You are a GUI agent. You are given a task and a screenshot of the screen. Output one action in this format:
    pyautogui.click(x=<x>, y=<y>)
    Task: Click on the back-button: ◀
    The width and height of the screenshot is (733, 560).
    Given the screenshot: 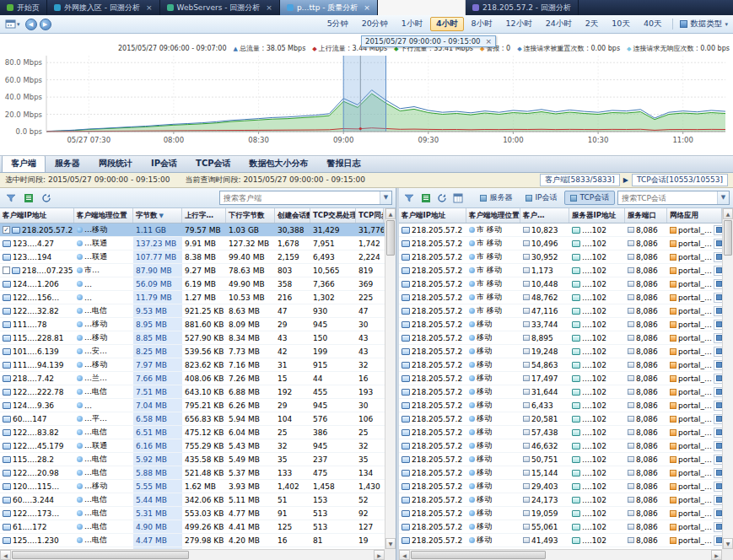 What is the action you would take?
    pyautogui.click(x=31, y=24)
    